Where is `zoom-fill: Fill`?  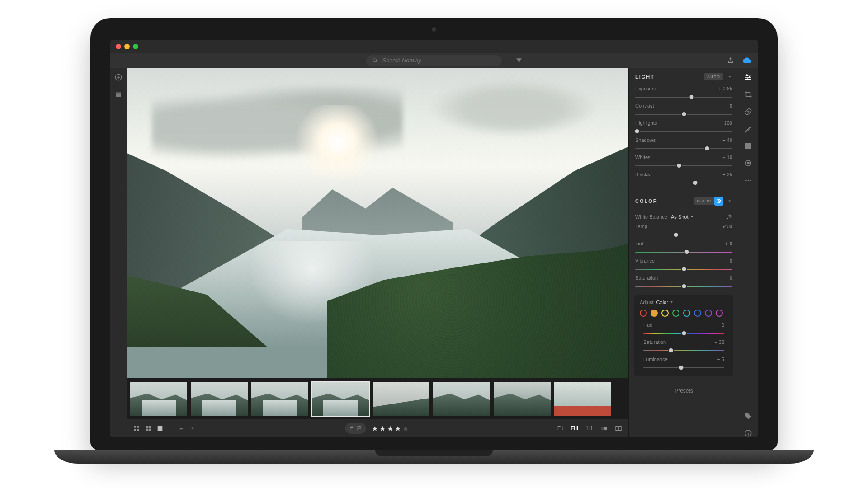
zoom-fill: Fill is located at coordinates (574, 428).